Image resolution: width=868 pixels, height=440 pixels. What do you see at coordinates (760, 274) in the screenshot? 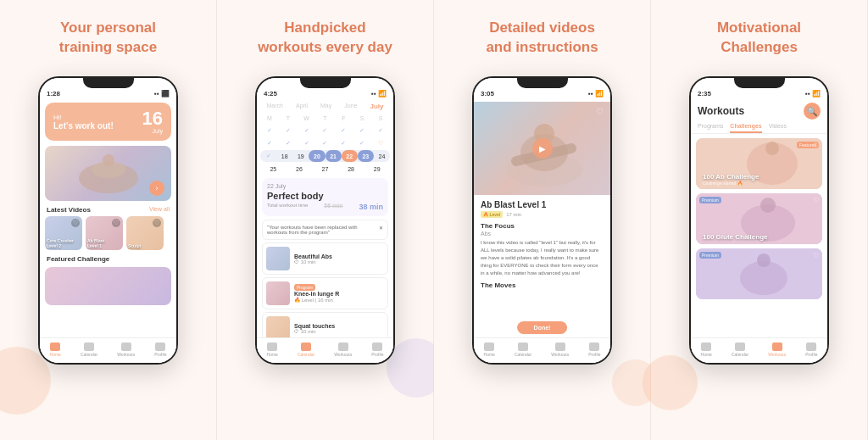
I see `challenge-card-3: Premium ♡` at bounding box center [760, 274].